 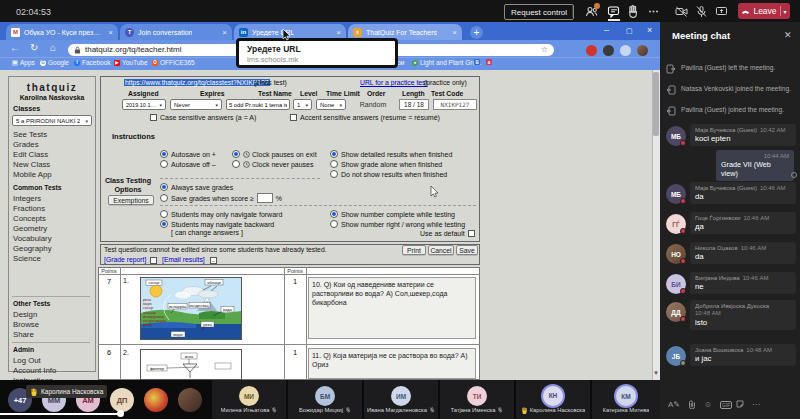 What do you see at coordinates (29, 208) in the screenshot?
I see `sidebar-item-fractions: Fractions` at bounding box center [29, 208].